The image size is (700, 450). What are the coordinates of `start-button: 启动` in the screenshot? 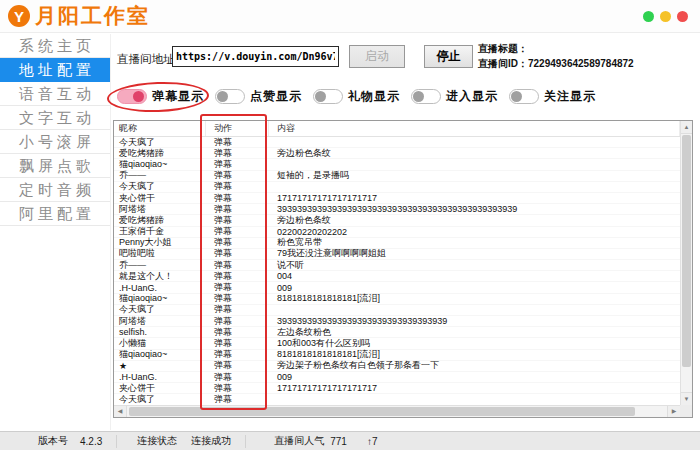 It's located at (377, 56).